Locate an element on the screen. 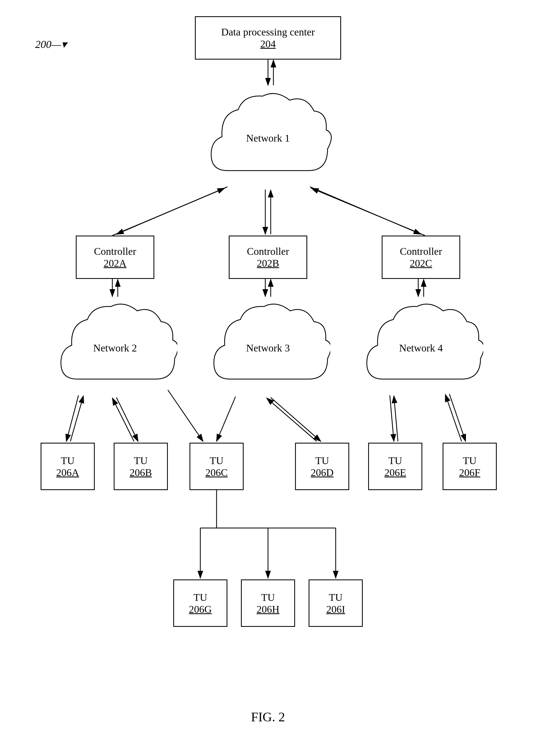 The width and height of the screenshot is (536, 756). tu-206d-label1: TU is located at coordinates (322, 461).